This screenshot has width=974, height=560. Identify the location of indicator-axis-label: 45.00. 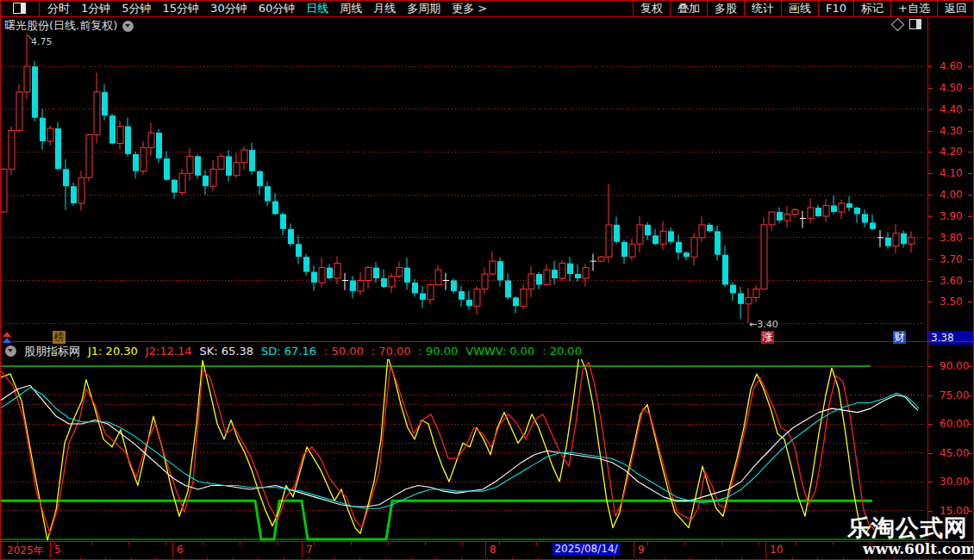
(954, 453).